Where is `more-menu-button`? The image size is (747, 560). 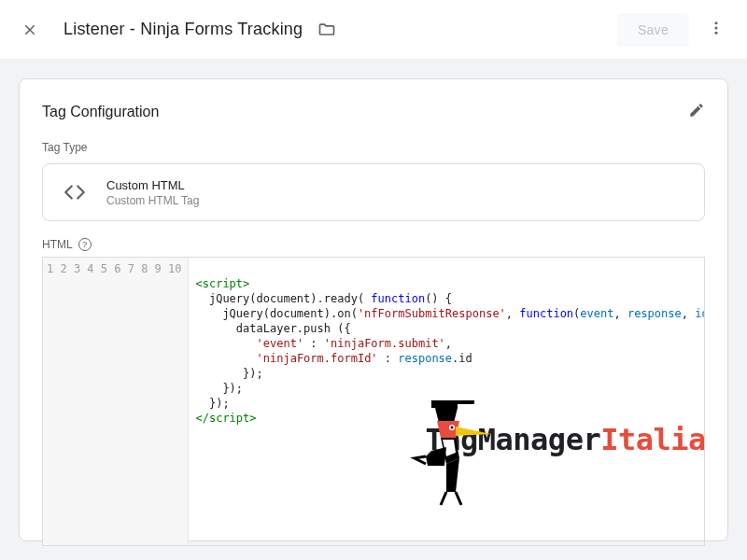 more-menu-button is located at coordinates (716, 30).